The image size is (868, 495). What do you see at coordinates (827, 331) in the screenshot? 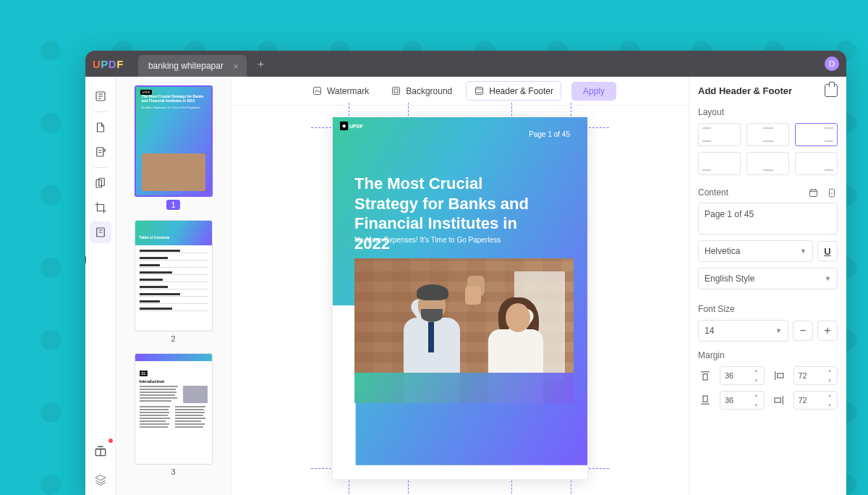
I see `increase-button: +` at bounding box center [827, 331].